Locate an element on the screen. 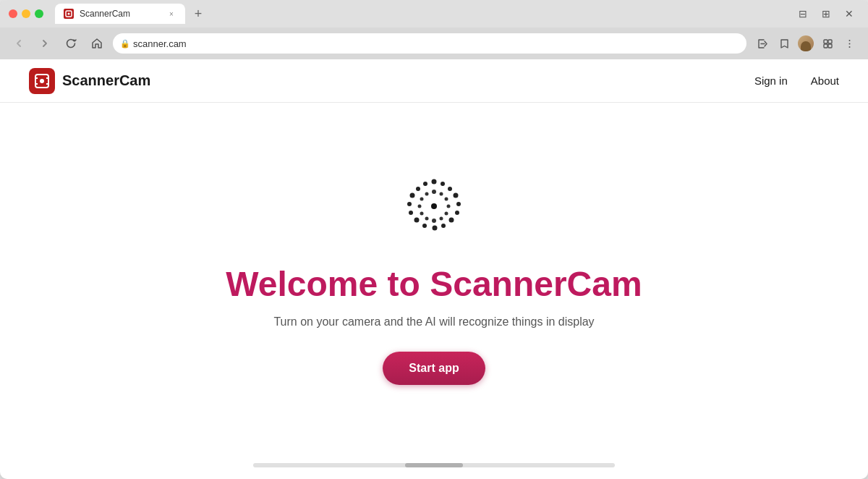 This screenshot has width=868, height=479. sign-in-link: Sign in is located at coordinates (771, 81).